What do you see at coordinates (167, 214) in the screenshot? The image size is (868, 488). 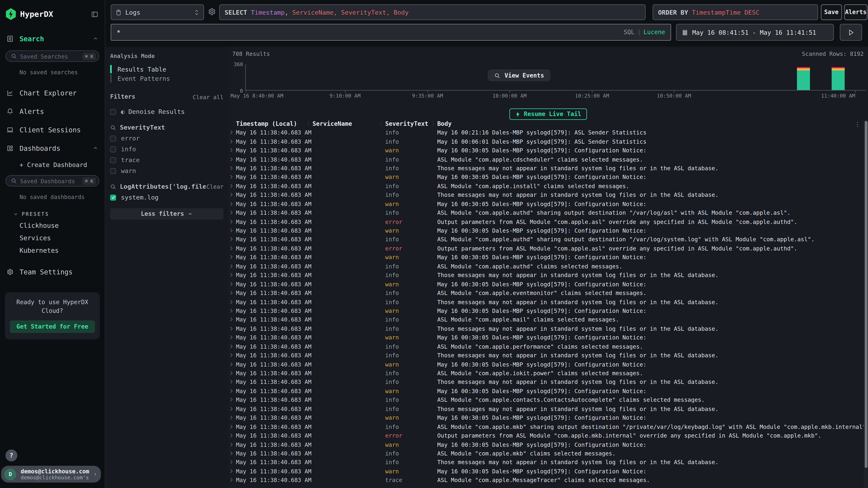 I see `less-filters-button: Less filters` at bounding box center [167, 214].